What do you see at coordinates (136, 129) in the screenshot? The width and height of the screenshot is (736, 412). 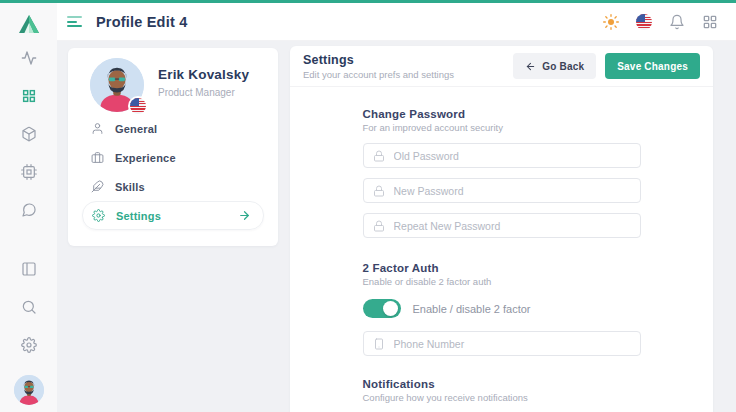 I see `menu-item-label: General` at bounding box center [136, 129].